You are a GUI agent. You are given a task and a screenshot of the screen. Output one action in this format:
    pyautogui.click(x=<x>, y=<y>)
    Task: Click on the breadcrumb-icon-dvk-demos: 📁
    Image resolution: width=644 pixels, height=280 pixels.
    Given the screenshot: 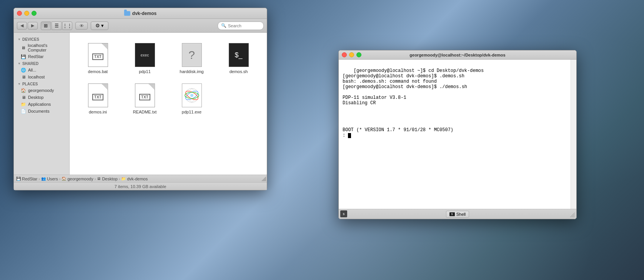 What is the action you would take?
    pyautogui.click(x=123, y=178)
    